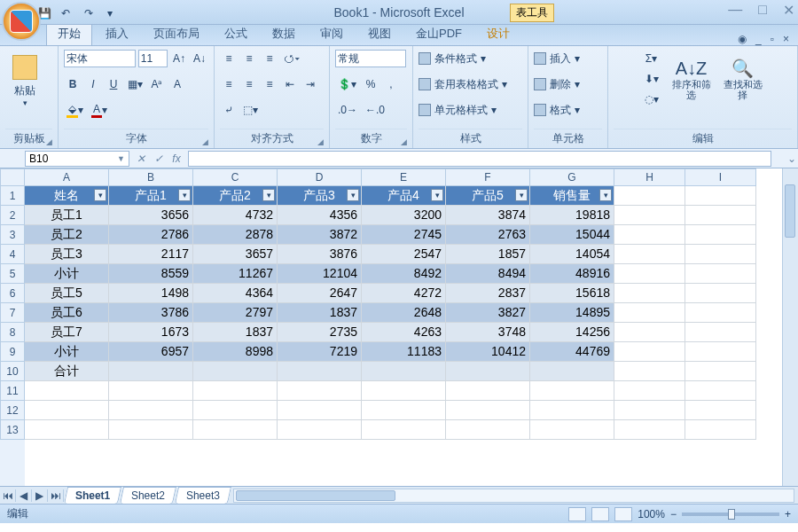 The height and width of the screenshot is (532, 798). What do you see at coordinates (12, 411) in the screenshot?
I see `row-header: 12` at bounding box center [12, 411].